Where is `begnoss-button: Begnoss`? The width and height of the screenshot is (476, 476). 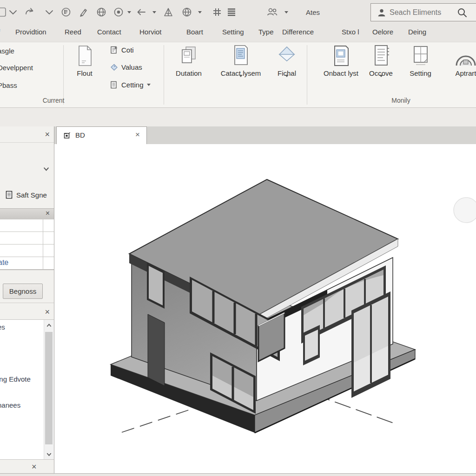 begnoss-button: Begnoss is located at coordinates (23, 291).